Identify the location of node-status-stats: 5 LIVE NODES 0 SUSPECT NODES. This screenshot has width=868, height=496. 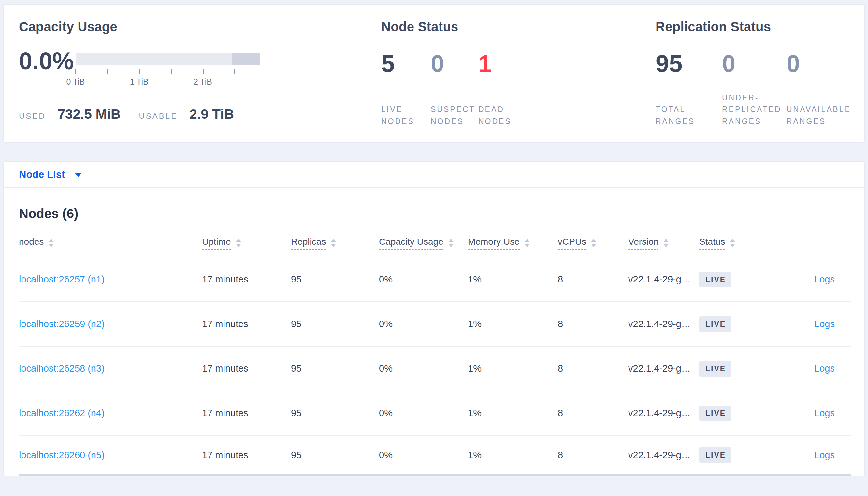
(518, 90).